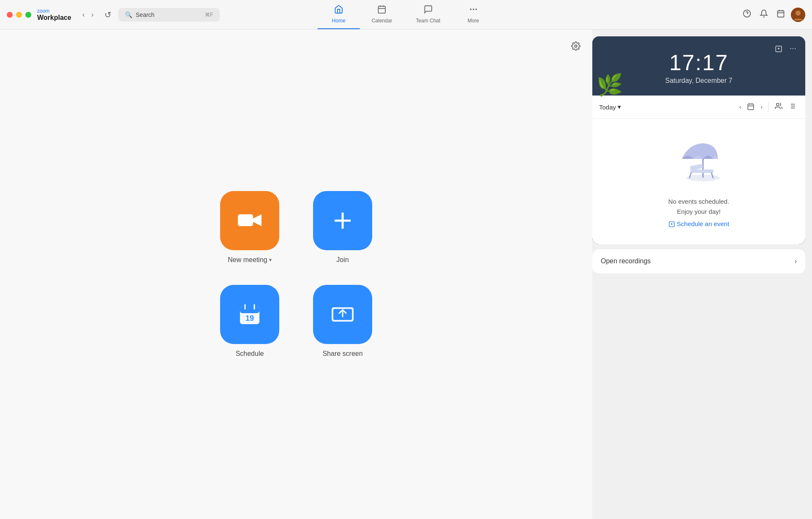  What do you see at coordinates (699, 224) in the screenshot?
I see `schedule-event-link: Schedule an event` at bounding box center [699, 224].